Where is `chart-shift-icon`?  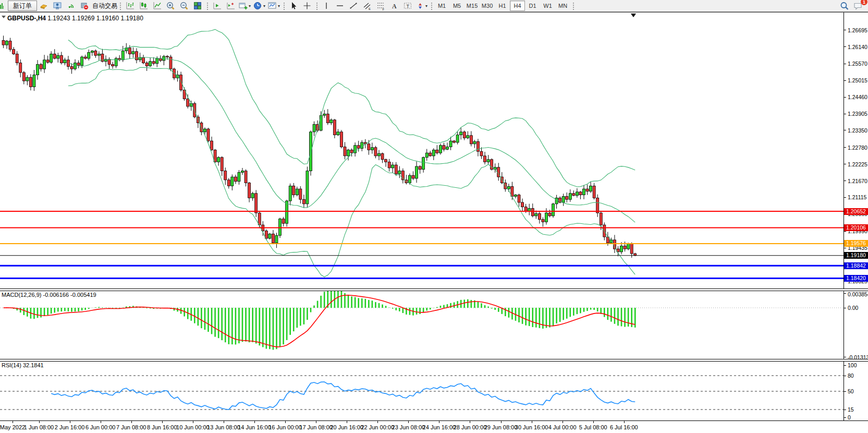
chart-shift-icon is located at coordinates (230, 6).